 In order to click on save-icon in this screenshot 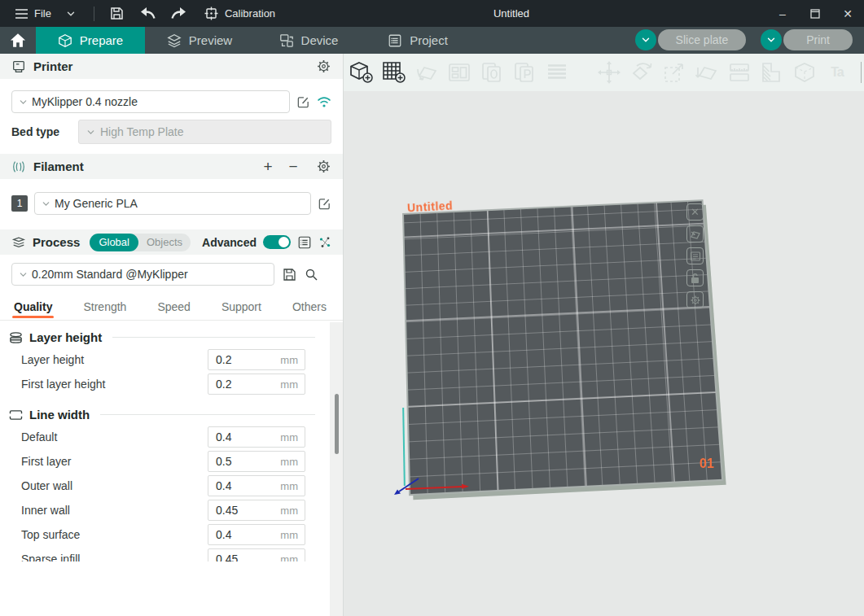, I will do `click(117, 14)`.